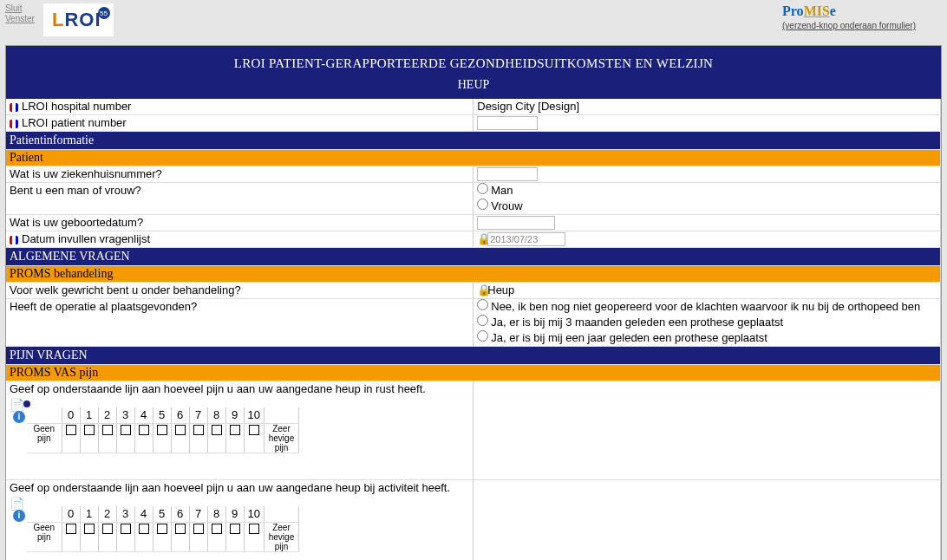 The image size is (947, 560). Describe the element at coordinates (20, 14) in the screenshot. I see `close-window-link: Sluit Venster` at that location.